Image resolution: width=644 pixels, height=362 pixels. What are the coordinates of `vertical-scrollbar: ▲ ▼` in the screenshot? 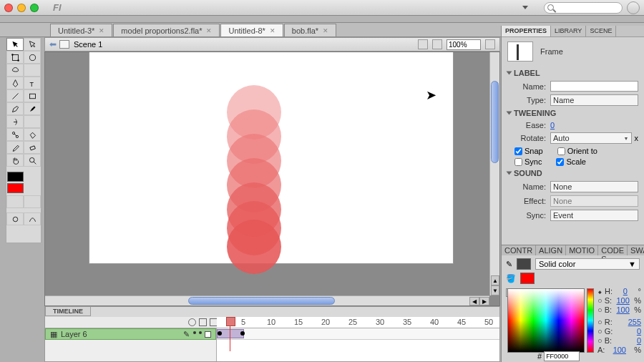 It's located at (494, 174).